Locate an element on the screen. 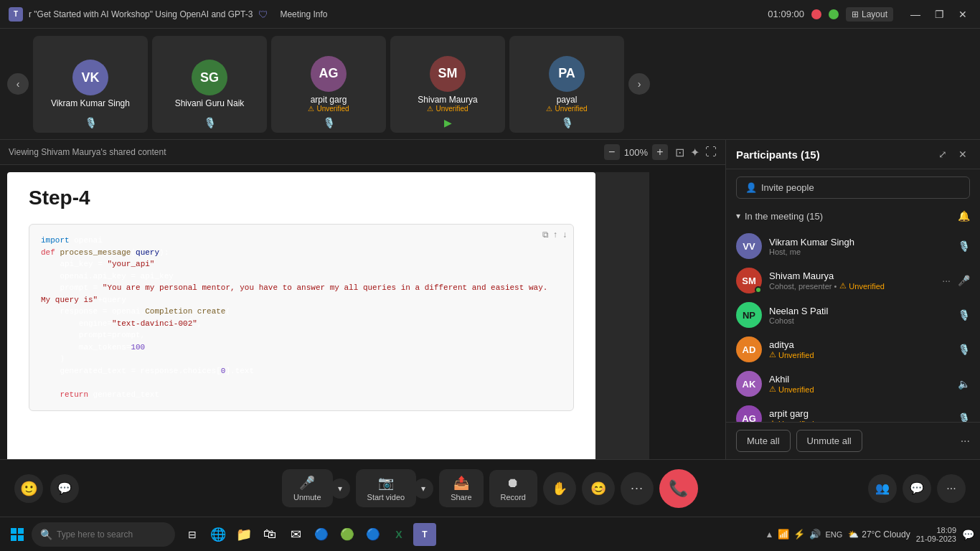 The width and height of the screenshot is (980, 551). ctrl-center: 🎤 Unmute ▾ 📷 Start video ▾ 📤 Share ⏺ Re is located at coordinates (490, 489).